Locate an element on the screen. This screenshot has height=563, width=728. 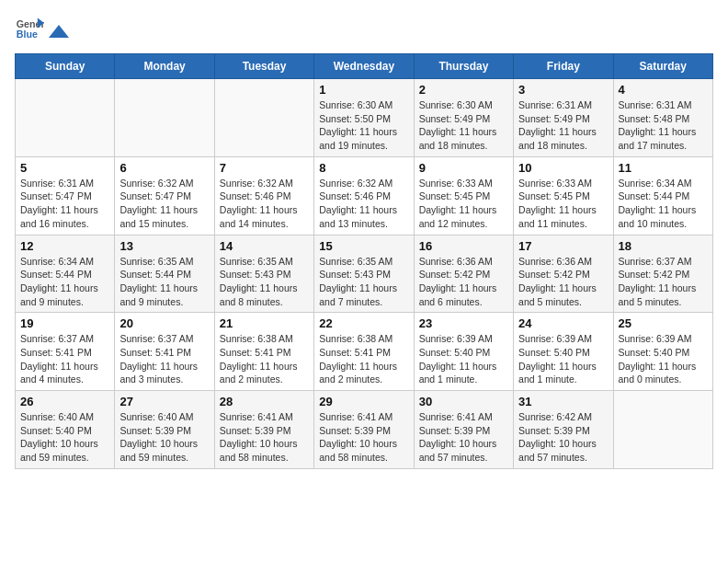
day-of-week-header: Tuesday is located at coordinates (264, 66).